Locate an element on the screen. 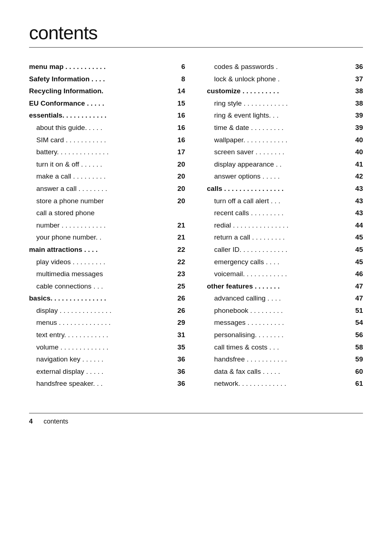 Image resolution: width=392 pixels, height=552 pixels. toc-item-label: personalising. . . . . . . . is located at coordinates (279, 335).